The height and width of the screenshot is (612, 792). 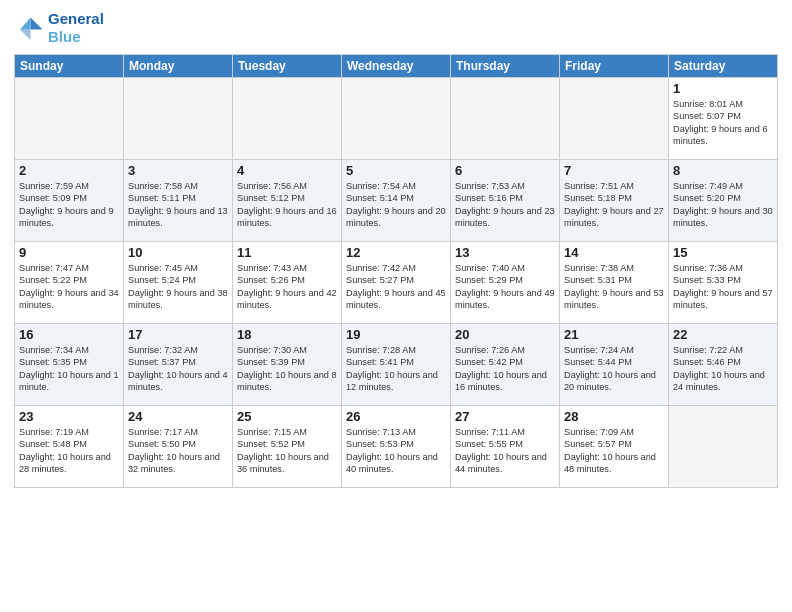 What do you see at coordinates (614, 447) in the screenshot?
I see `calendar-cell: 28Sunrise: 7:09 AM Sunset: 5:57 PM Dayli…` at bounding box center [614, 447].